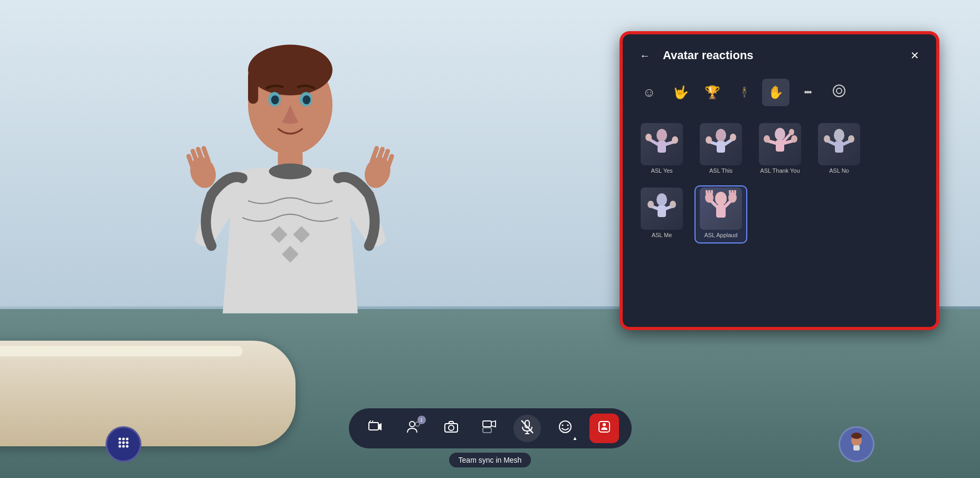  Describe the element at coordinates (721, 150) in the screenshot. I see `reaction-asl-this: ASL This` at that location.